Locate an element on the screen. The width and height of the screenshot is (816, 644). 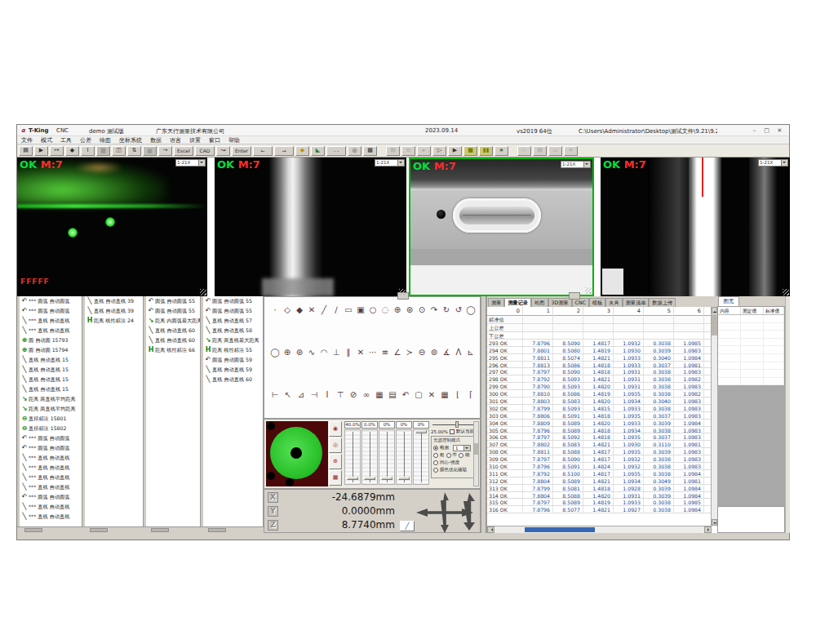
menu-item: 绘图 is located at coordinates (105, 140).